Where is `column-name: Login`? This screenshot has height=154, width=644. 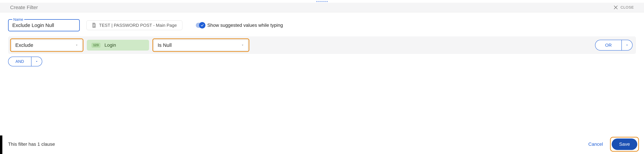
column-name: Login is located at coordinates (110, 45).